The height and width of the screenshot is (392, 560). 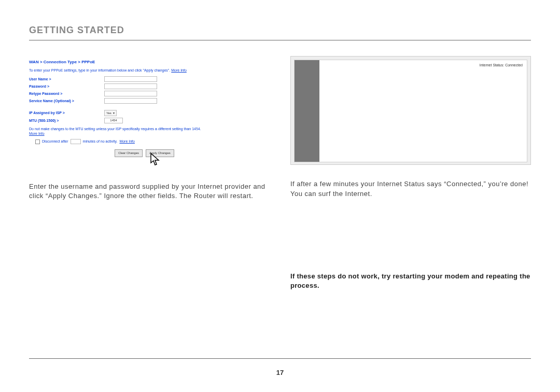 What do you see at coordinates (280, 372) in the screenshot?
I see `page-number: 17` at bounding box center [280, 372].